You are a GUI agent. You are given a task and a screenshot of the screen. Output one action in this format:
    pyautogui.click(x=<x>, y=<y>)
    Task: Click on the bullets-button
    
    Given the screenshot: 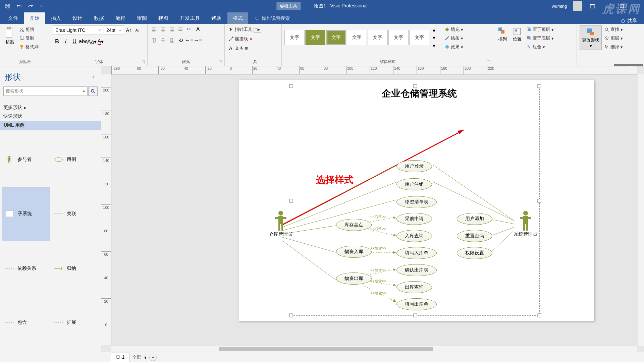 What is the action you would take?
    pyautogui.click(x=189, y=29)
    